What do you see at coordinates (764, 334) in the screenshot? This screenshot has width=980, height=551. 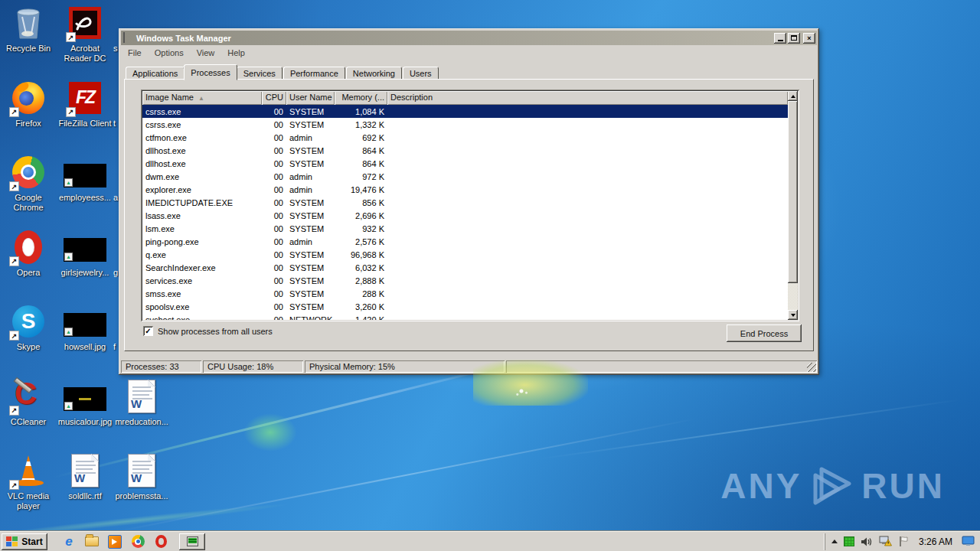 I see `end-process-button: End Process` at bounding box center [764, 334].